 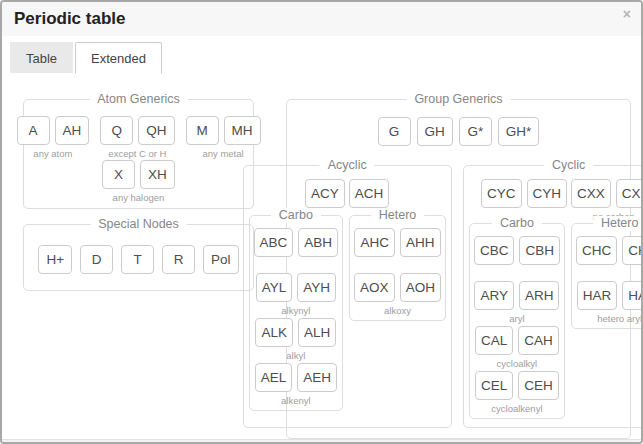 I want to click on tab-extended: Extended, so click(x=118, y=58).